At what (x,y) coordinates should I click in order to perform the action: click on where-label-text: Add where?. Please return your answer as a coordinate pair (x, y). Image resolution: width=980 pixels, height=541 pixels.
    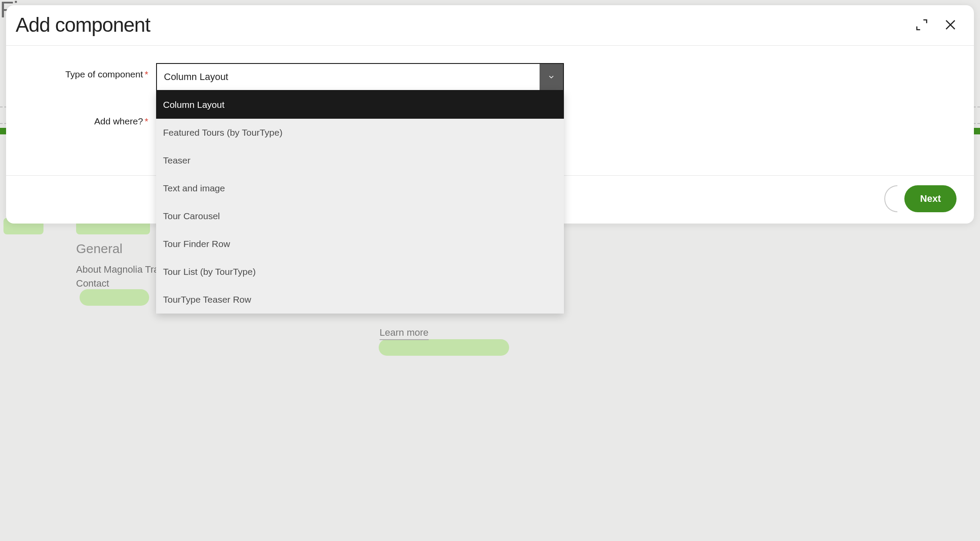
    Looking at the image, I should click on (119, 121).